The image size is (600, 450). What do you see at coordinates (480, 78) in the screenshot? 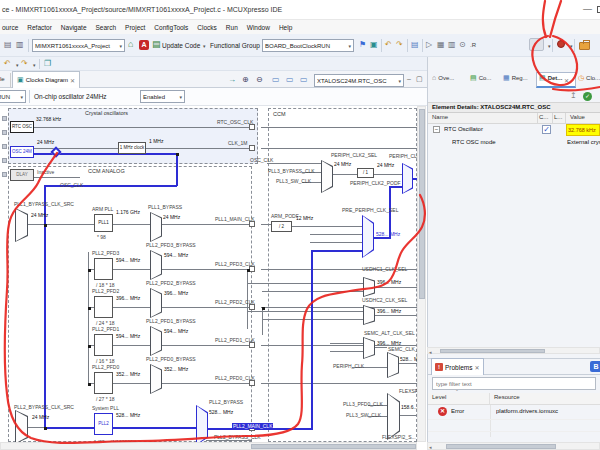
I see `tab-code: ▤ Co...` at bounding box center [480, 78].